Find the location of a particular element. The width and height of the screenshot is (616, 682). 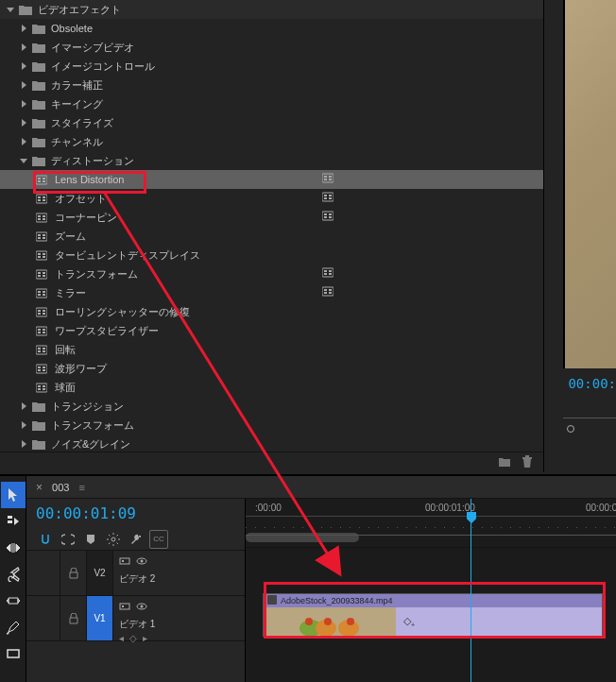

effects-category-row: イメージコントロール is located at coordinates (272, 66).